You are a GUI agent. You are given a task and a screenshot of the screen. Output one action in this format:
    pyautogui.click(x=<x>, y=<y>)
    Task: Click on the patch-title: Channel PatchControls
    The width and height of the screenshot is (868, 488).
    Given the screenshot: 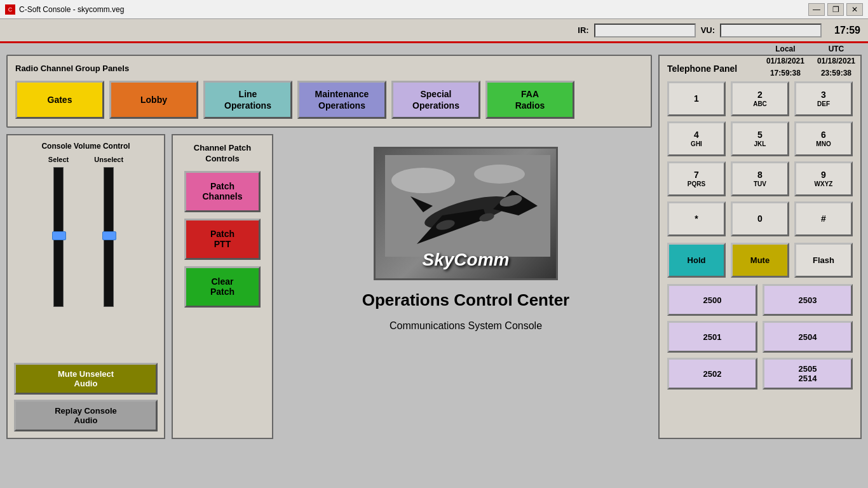 What is the action you would take?
    pyautogui.click(x=222, y=154)
    